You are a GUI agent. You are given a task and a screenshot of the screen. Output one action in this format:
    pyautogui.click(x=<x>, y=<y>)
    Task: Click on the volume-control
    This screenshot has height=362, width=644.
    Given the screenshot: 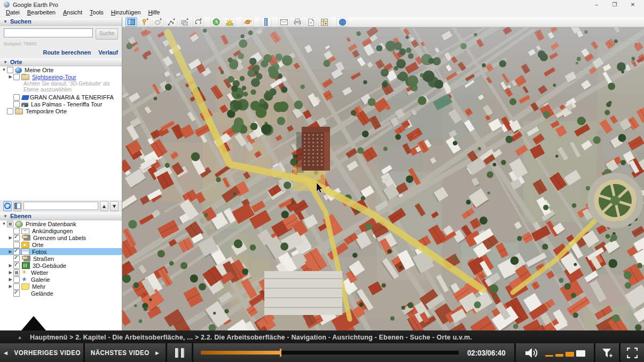 What is the action you would take?
    pyautogui.click(x=555, y=353)
    